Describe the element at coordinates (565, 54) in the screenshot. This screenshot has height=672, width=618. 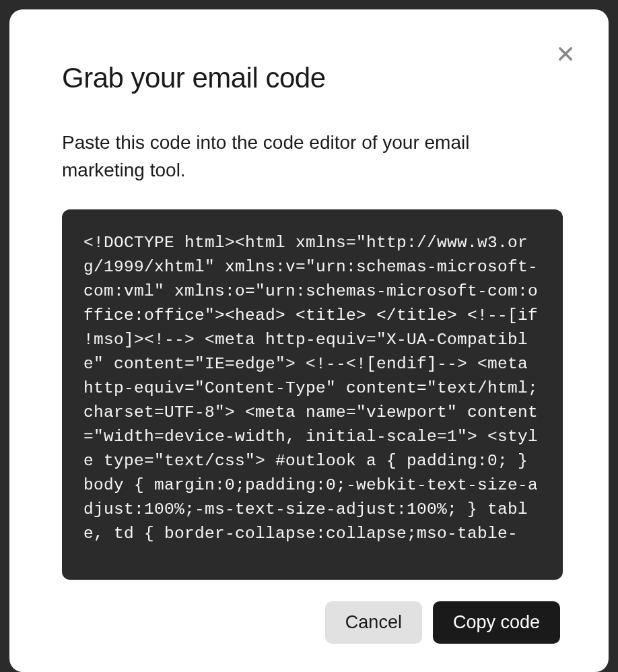
I see `close-icon` at that location.